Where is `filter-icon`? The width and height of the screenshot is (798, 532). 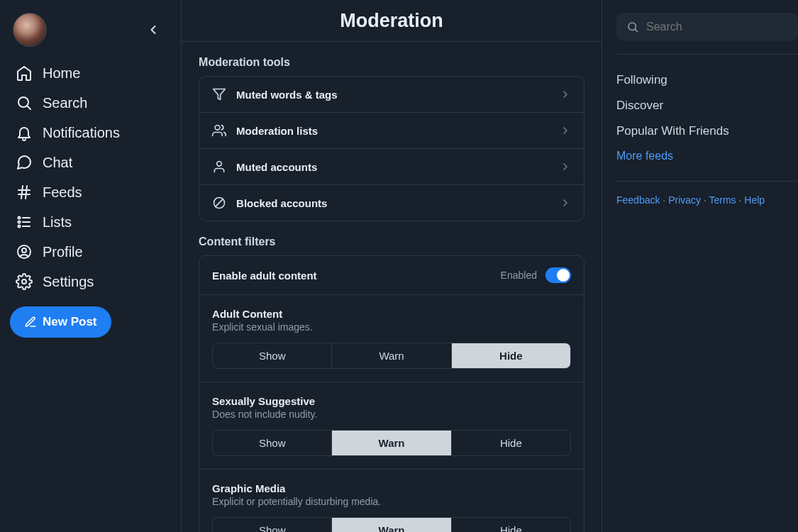 filter-icon is located at coordinates (219, 94).